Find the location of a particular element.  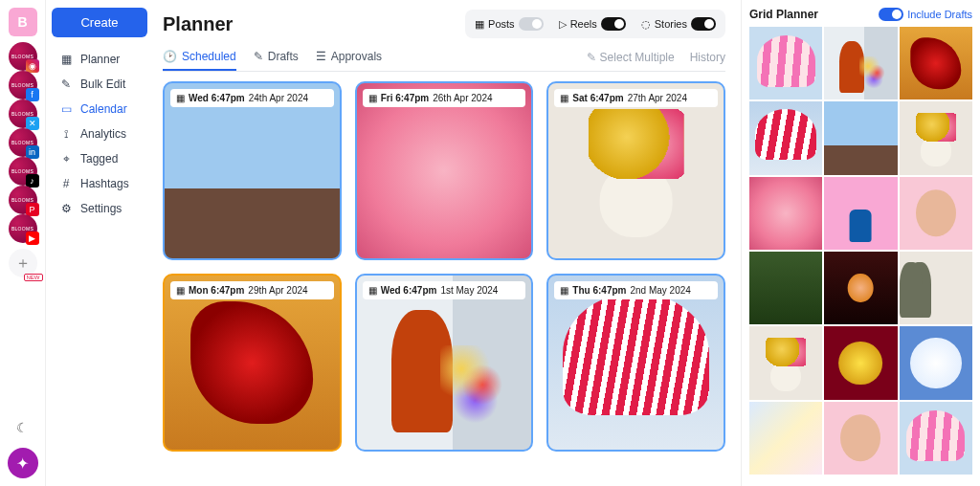

history-button: History is located at coordinates (708, 57).